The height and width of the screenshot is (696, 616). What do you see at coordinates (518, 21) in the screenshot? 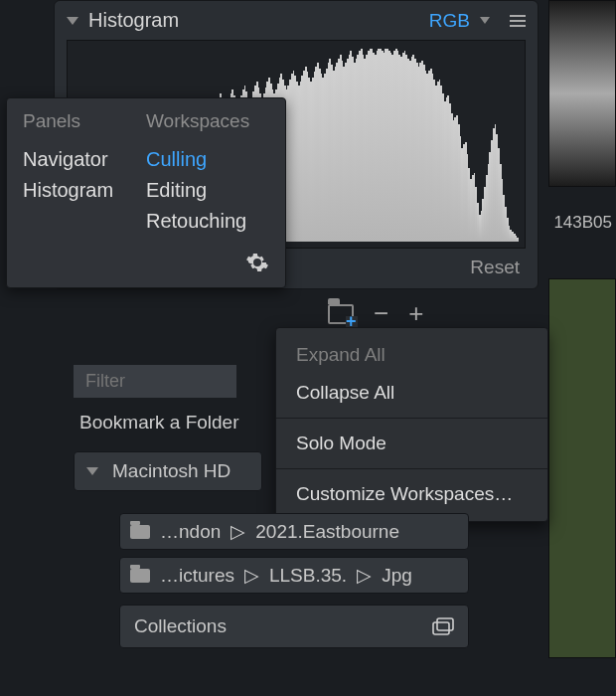
I see `panel-menu-icon` at bounding box center [518, 21].